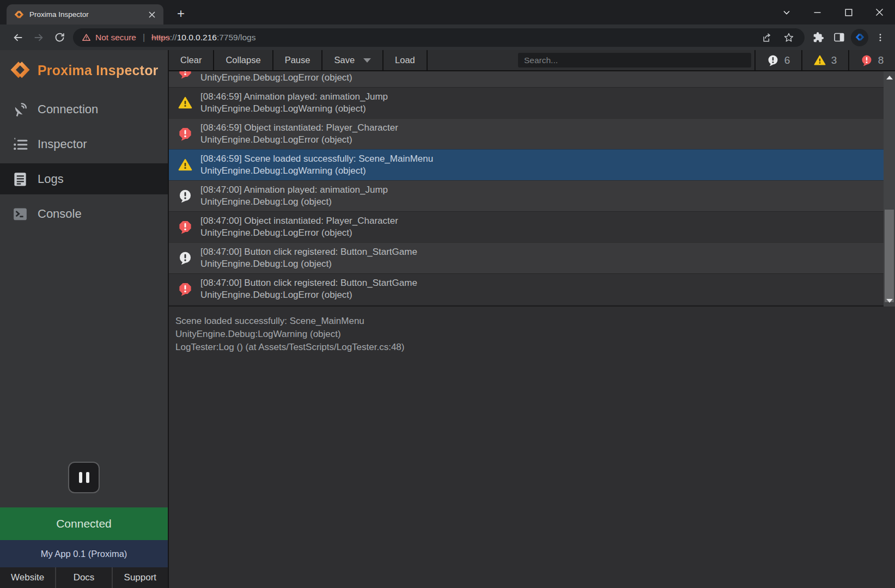 This screenshot has width=895, height=588. I want to click on app-title: Proxima Inspector, so click(98, 71).